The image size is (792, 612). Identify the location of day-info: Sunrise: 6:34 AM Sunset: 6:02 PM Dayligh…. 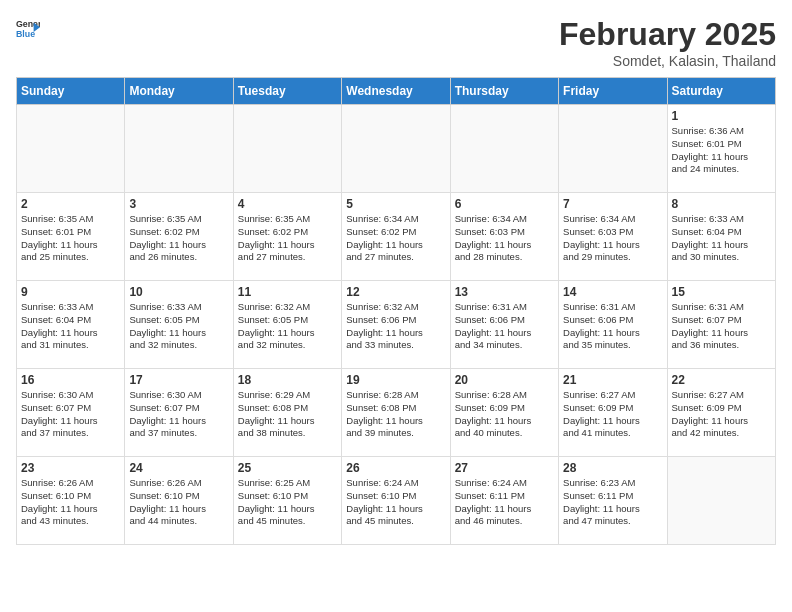
(396, 238).